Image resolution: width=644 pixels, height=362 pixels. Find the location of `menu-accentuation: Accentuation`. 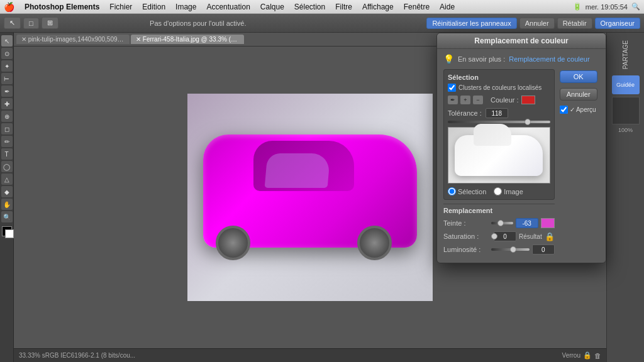

menu-accentuation: Accentuation is located at coordinates (228, 7).